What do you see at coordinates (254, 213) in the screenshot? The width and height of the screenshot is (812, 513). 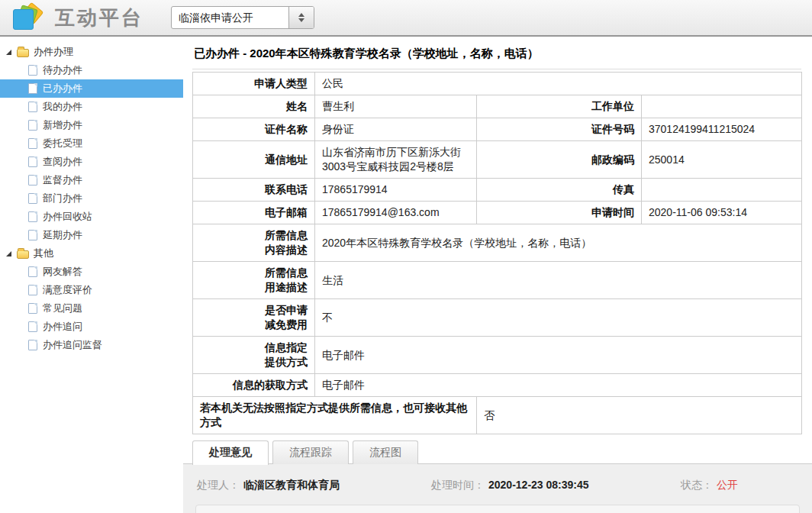 I see `field-label: 电子邮箱` at bounding box center [254, 213].